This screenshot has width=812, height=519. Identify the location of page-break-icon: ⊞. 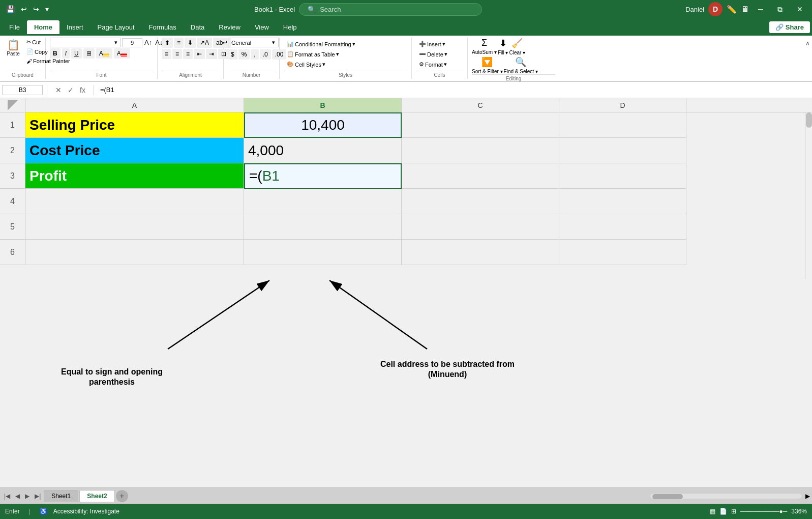
(734, 511).